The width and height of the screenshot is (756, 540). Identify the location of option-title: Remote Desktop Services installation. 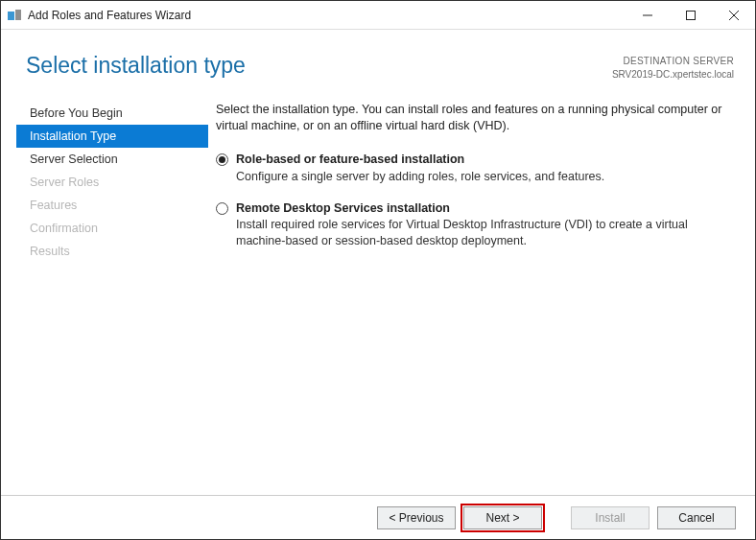
(485, 209).